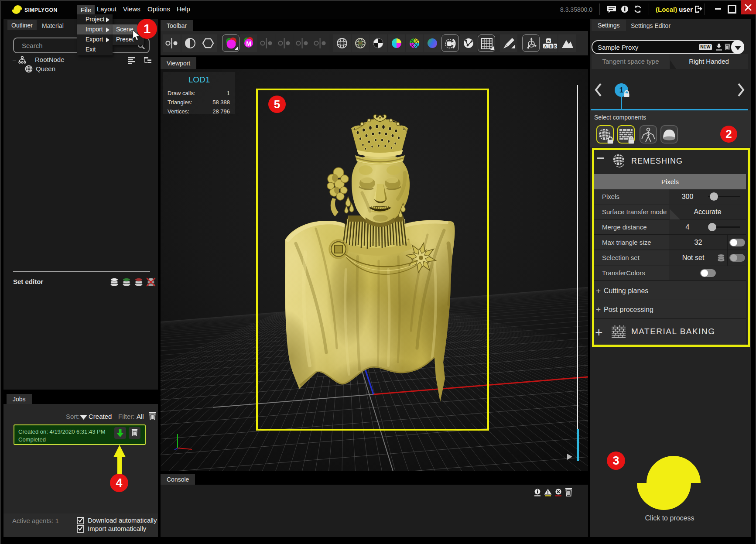 This screenshot has height=544, width=756. Describe the element at coordinates (555, 46) in the screenshot. I see `svg-text: D` at that location.